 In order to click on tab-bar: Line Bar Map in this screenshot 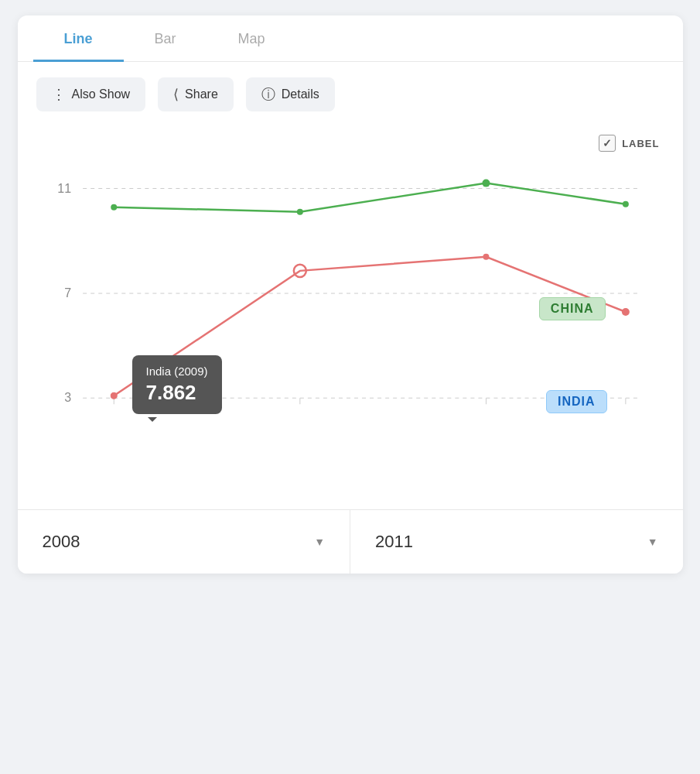, I will do `click(350, 39)`.